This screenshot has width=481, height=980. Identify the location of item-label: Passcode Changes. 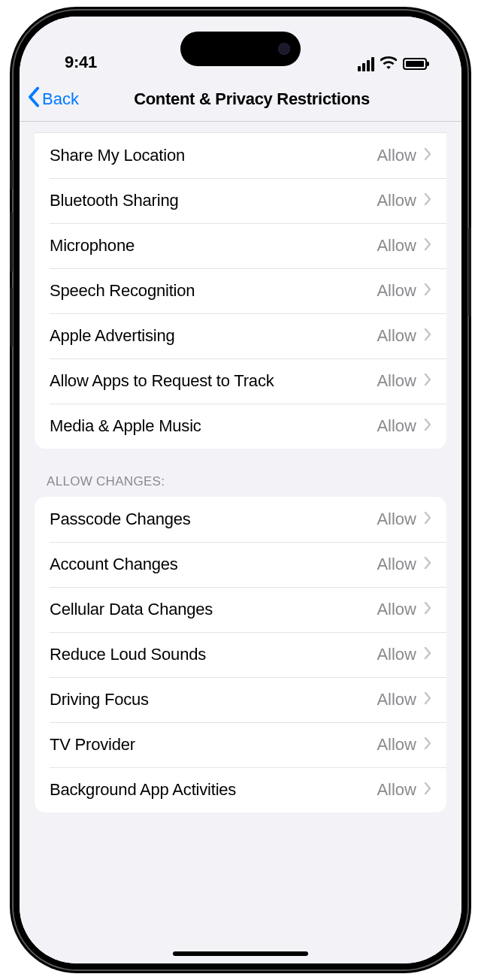
(213, 519).